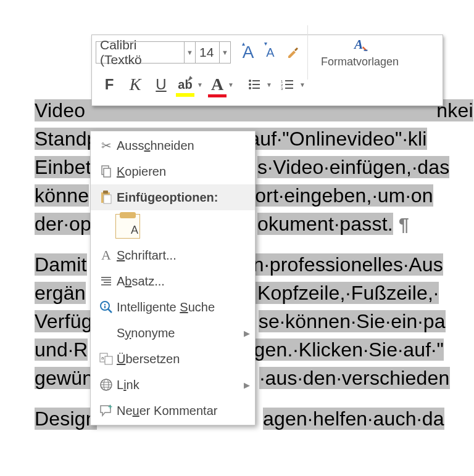  I want to click on smart-lookup-menu-item: Intelligente Suche, so click(173, 307).